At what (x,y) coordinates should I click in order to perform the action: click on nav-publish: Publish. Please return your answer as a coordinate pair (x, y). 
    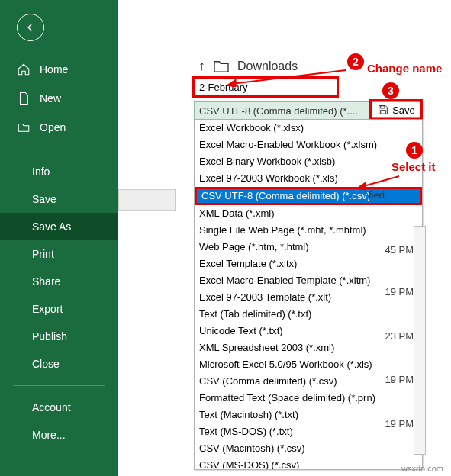
    Looking at the image, I should click on (60, 336).